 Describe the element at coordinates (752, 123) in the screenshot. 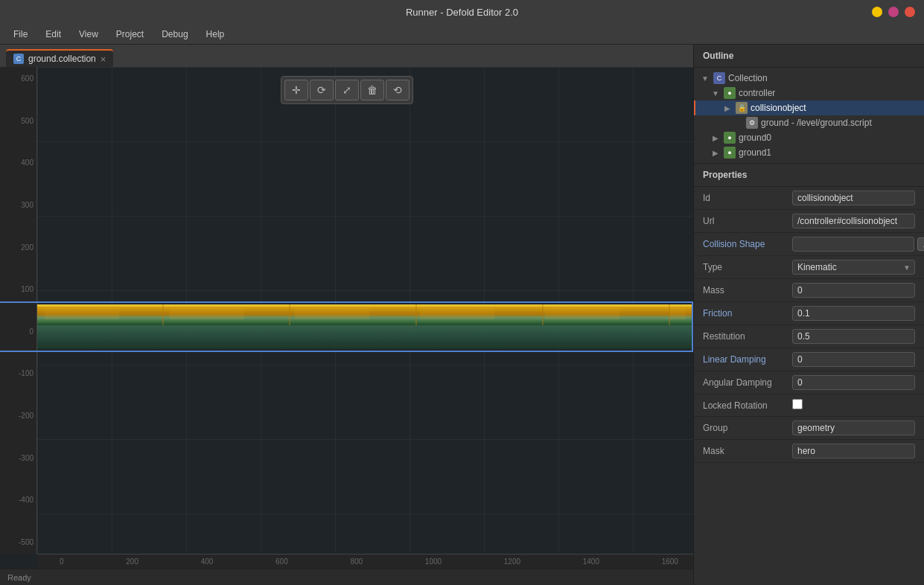

I see `ground-script-icon: ⚙` at that location.